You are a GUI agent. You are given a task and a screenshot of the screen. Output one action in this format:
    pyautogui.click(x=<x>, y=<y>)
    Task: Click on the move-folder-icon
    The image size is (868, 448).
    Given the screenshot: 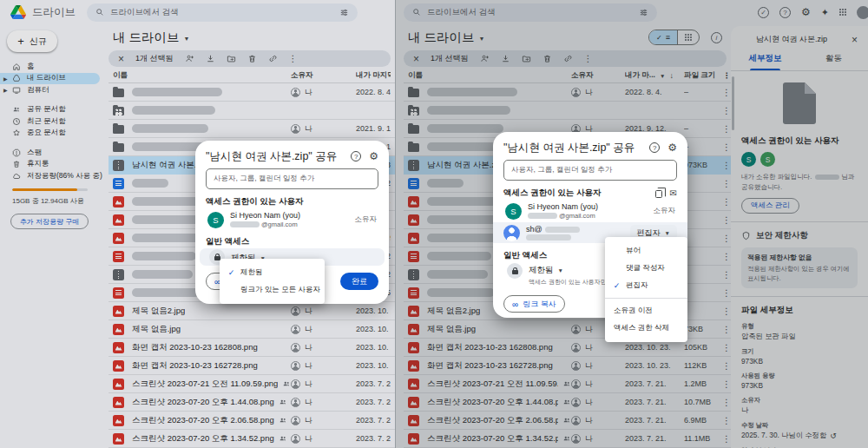 What is the action you would take?
    pyautogui.click(x=231, y=59)
    